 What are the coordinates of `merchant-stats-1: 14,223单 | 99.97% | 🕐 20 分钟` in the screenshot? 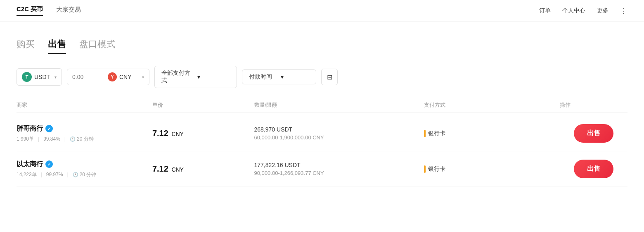 It's located at (84, 175).